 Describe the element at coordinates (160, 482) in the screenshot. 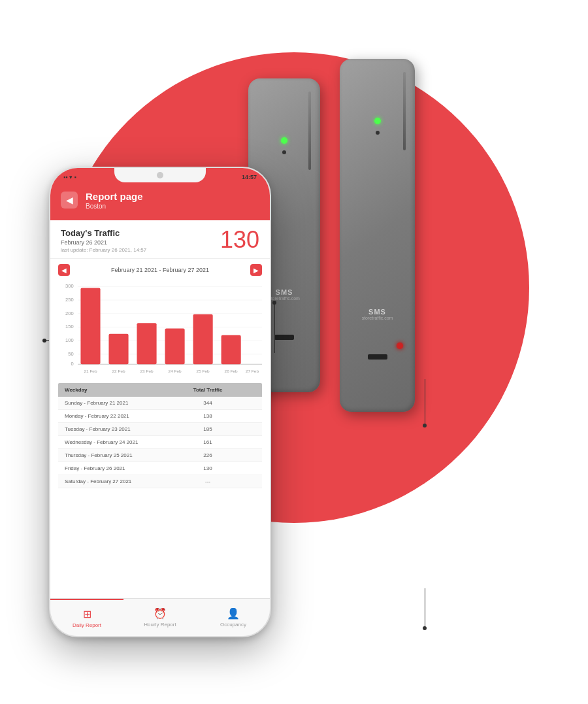

I see `table-row: Saturday - February 27 2021 ---` at that location.